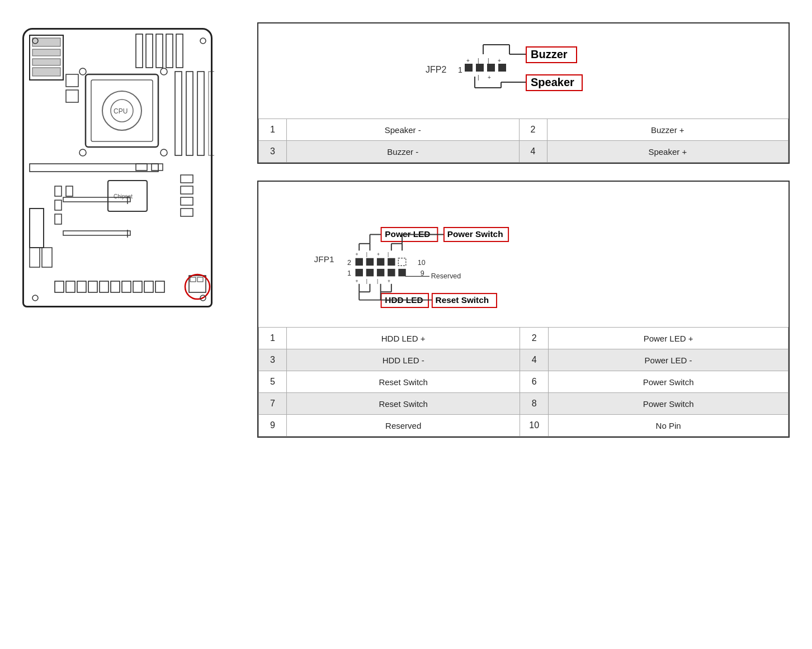 The width and height of the screenshot is (812, 649). Describe the element at coordinates (533, 130) in the screenshot. I see `pin-number: 2` at that location.